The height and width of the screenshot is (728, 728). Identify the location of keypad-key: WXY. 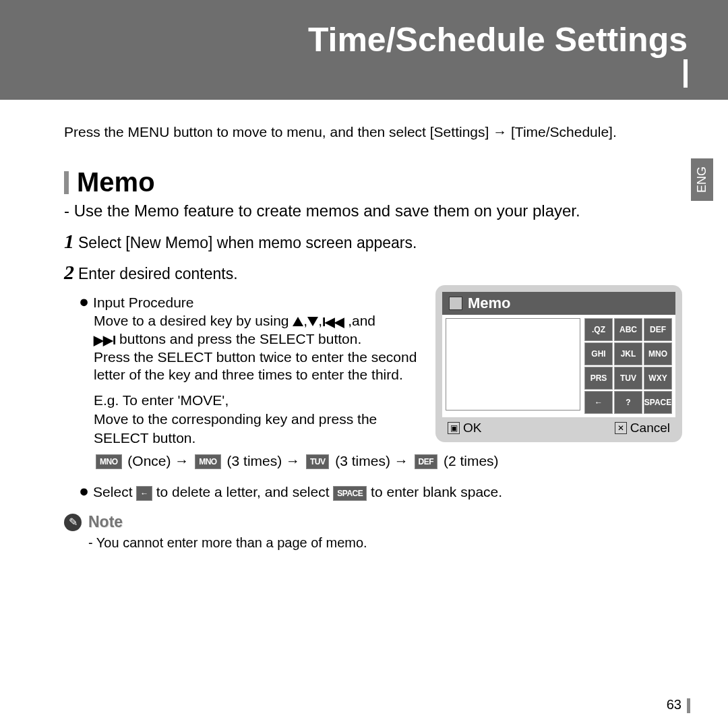
(658, 378).